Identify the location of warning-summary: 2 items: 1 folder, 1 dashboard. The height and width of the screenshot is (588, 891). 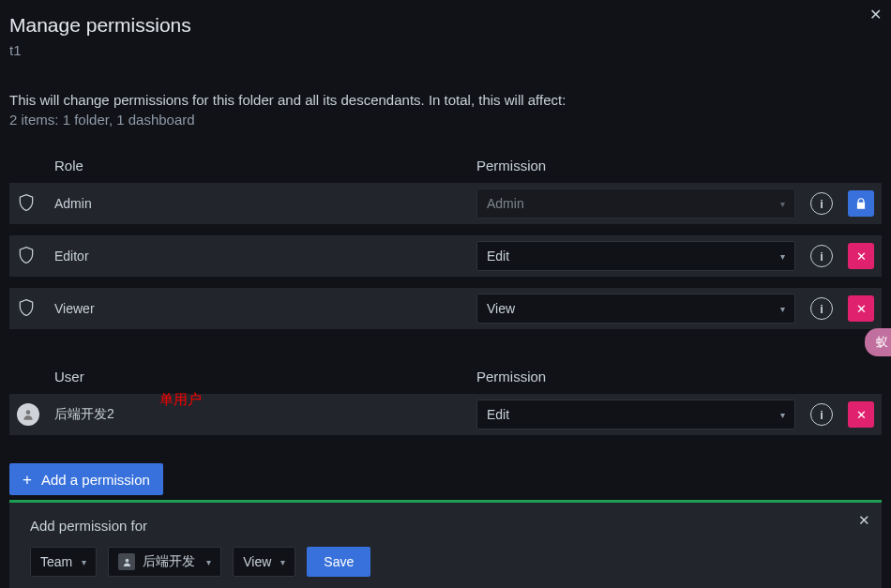
(446, 120).